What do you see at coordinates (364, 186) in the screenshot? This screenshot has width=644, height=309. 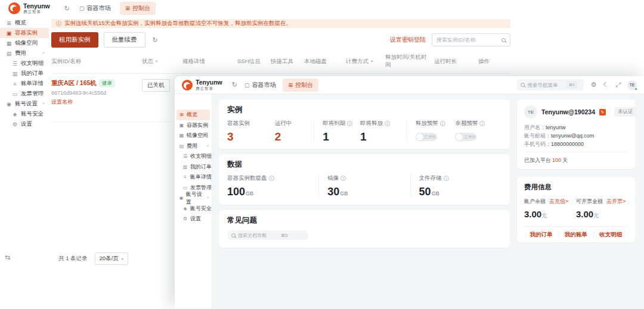 I see `data-item-images: 镜像 i 30GB` at bounding box center [364, 186].